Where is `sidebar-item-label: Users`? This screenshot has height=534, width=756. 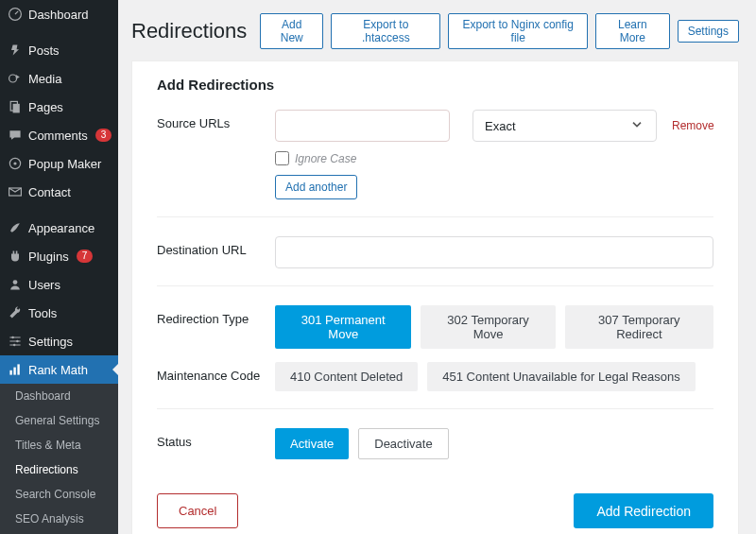
sidebar-item-label: Users is located at coordinates (44, 285).